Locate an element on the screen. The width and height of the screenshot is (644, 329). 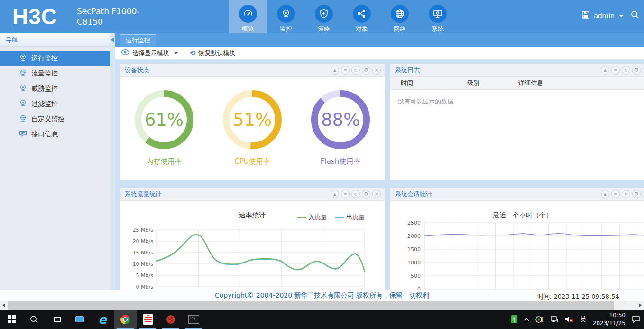
taskbar-search-button is located at coordinates (34, 319).